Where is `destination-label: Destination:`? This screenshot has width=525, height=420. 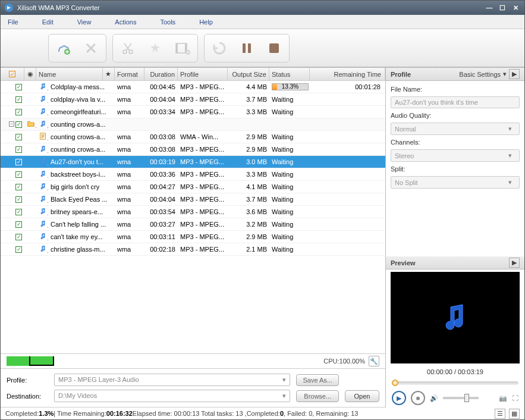
destination-label: Destination: is located at coordinates (27, 396).